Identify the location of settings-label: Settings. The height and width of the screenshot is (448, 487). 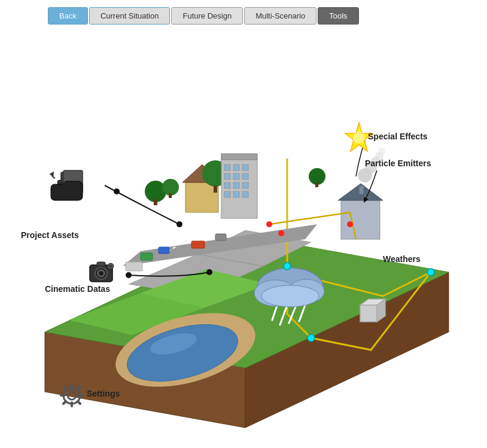
(103, 394).